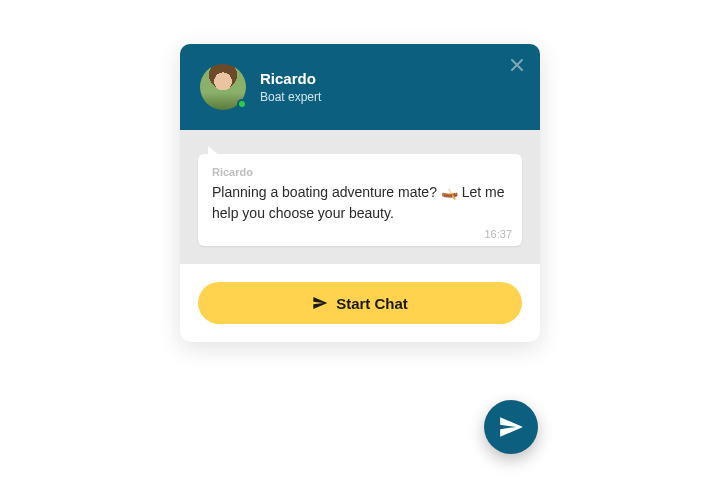  What do you see at coordinates (517, 65) in the screenshot?
I see `close-button` at bounding box center [517, 65].